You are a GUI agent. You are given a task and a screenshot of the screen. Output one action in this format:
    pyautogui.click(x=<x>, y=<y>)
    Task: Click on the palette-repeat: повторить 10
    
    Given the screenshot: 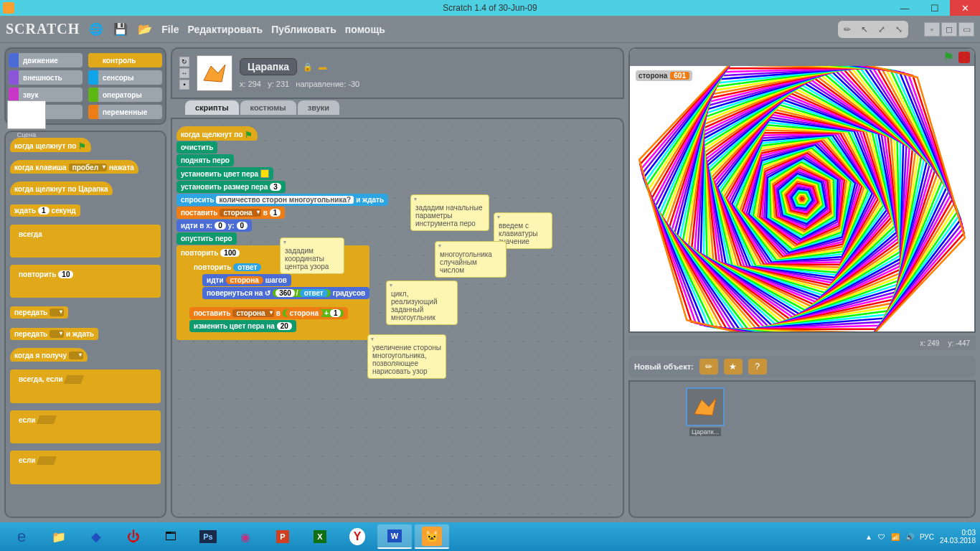 What is the action you would take?
    pyautogui.click(x=85, y=281)
    